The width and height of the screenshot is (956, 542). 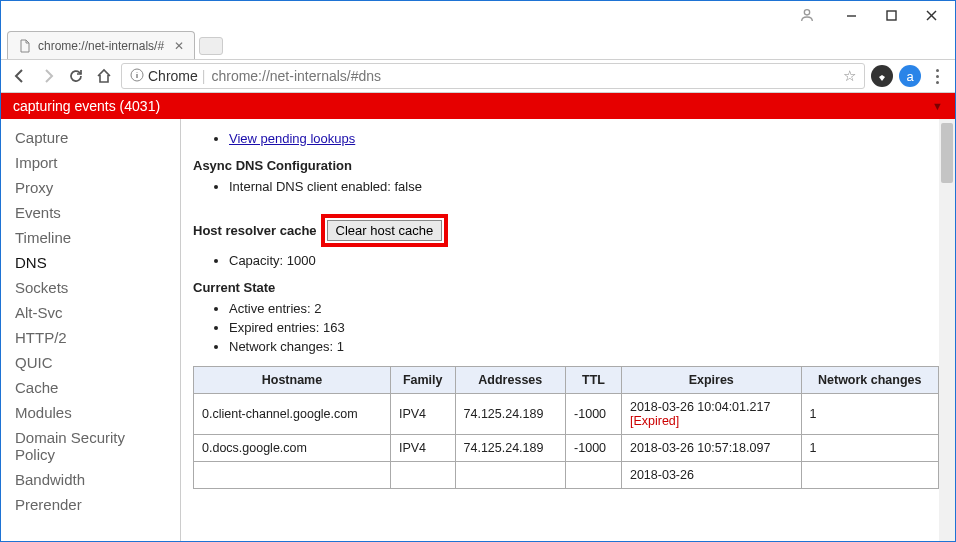 What do you see at coordinates (48, 76) in the screenshot?
I see `forward-button` at bounding box center [48, 76].